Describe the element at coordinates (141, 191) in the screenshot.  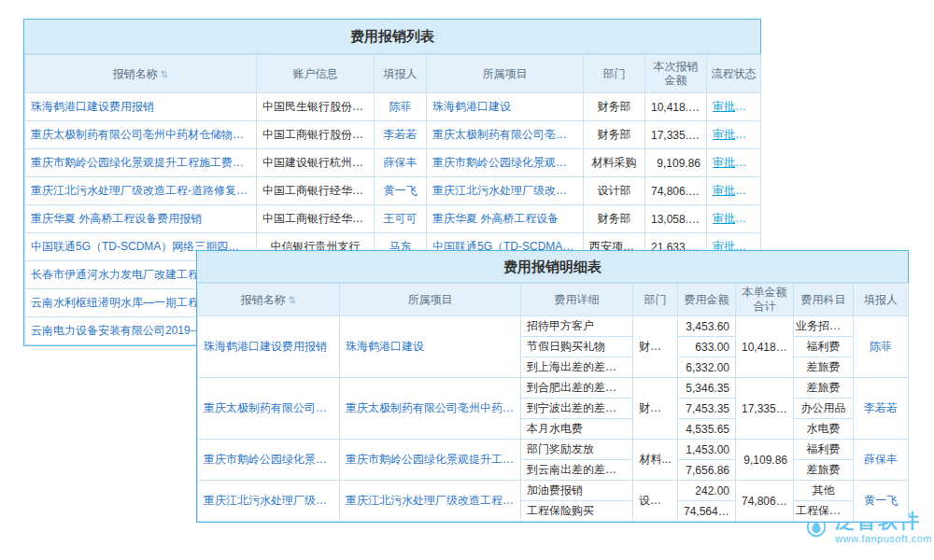
I see `cell-name: 重庆江北污水处理厂级改造工程-道路修复工程费用...` at that location.